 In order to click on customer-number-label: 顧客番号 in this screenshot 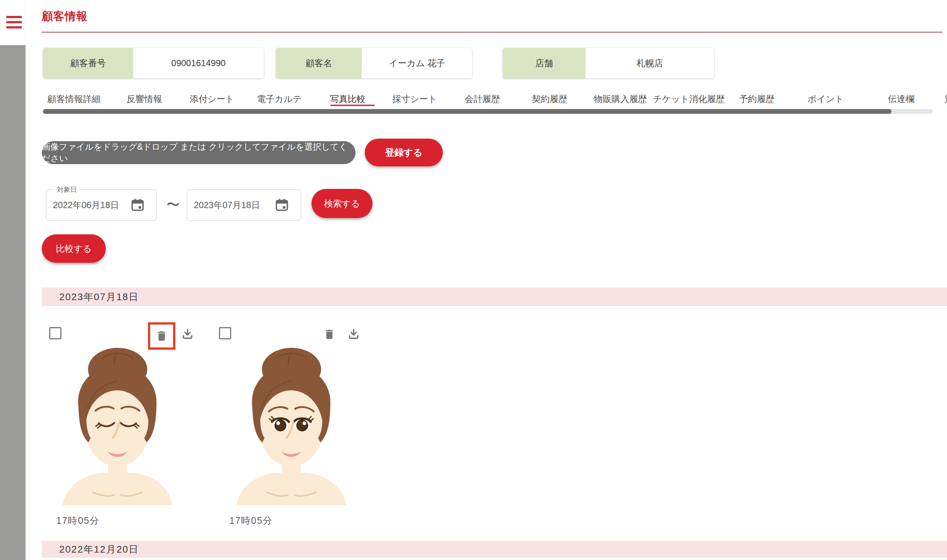, I will do `click(88, 63)`.